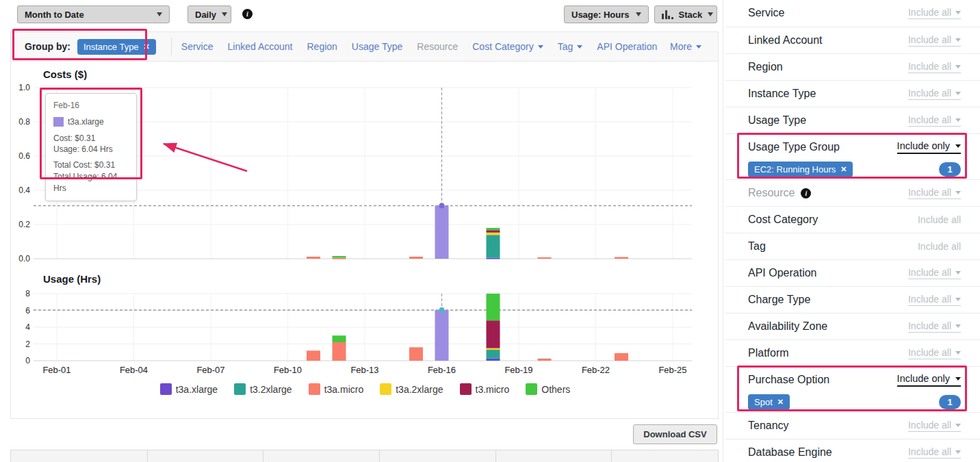 The width and height of the screenshot is (980, 462). Describe the element at coordinates (377, 47) in the screenshot. I see `tab-label: Usage Type` at that location.